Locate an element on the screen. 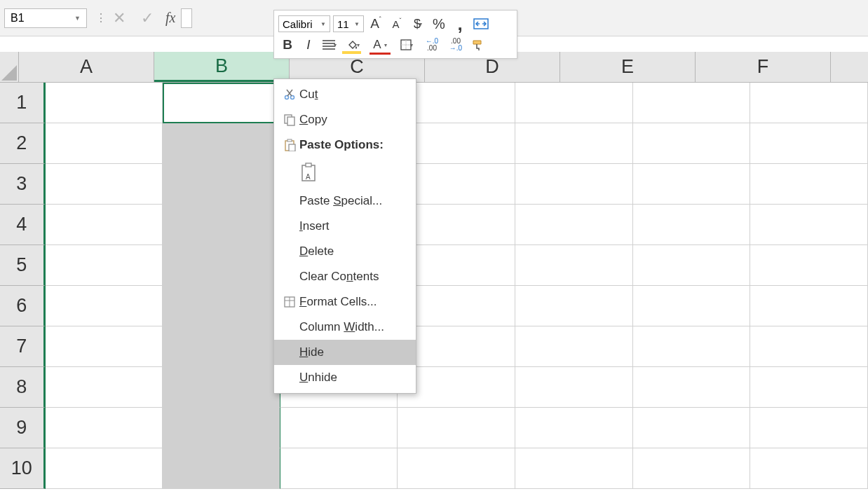 The width and height of the screenshot is (868, 503). cell-G3 is located at coordinates (809, 184).